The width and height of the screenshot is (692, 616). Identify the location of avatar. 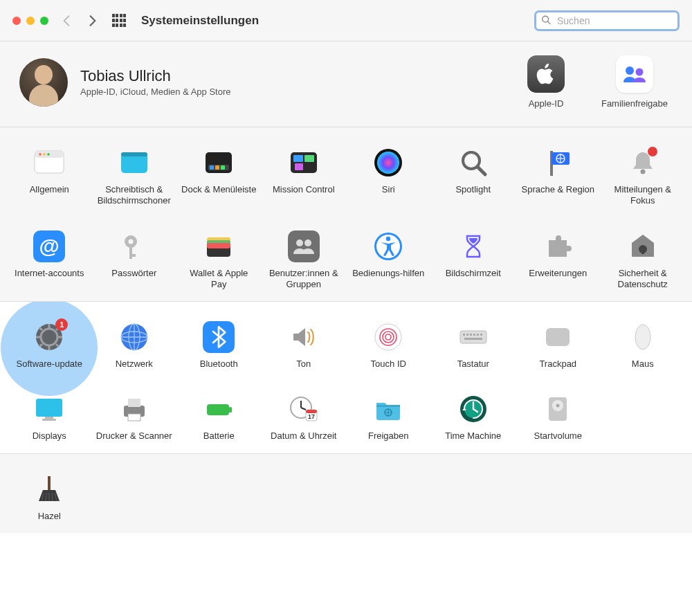
(44, 82).